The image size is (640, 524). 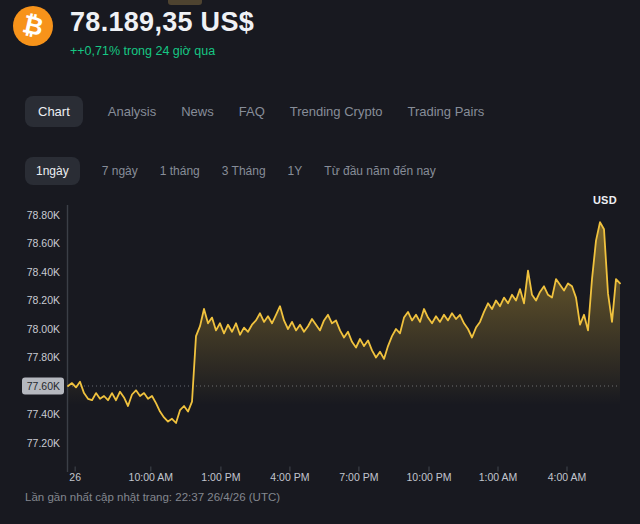 I want to click on y-axis-label: 78.40K, so click(x=44, y=272).